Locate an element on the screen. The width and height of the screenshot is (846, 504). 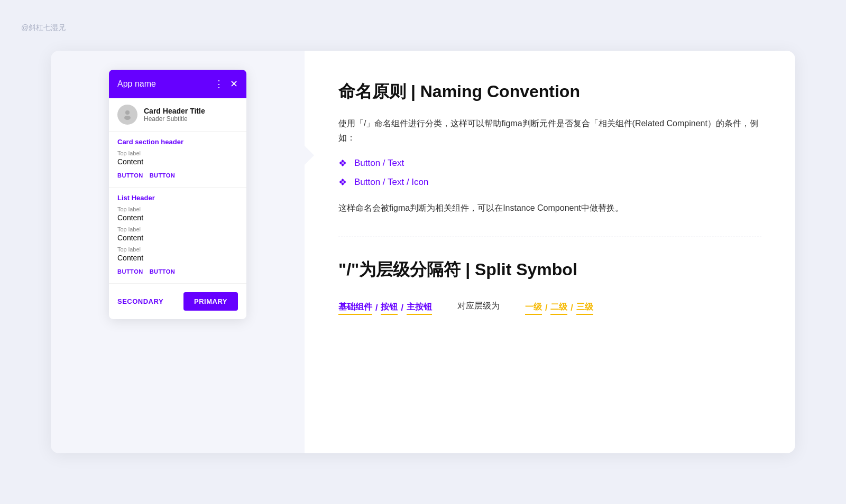
card-footer: SECONDARY PRIMARY is located at coordinates (178, 301).